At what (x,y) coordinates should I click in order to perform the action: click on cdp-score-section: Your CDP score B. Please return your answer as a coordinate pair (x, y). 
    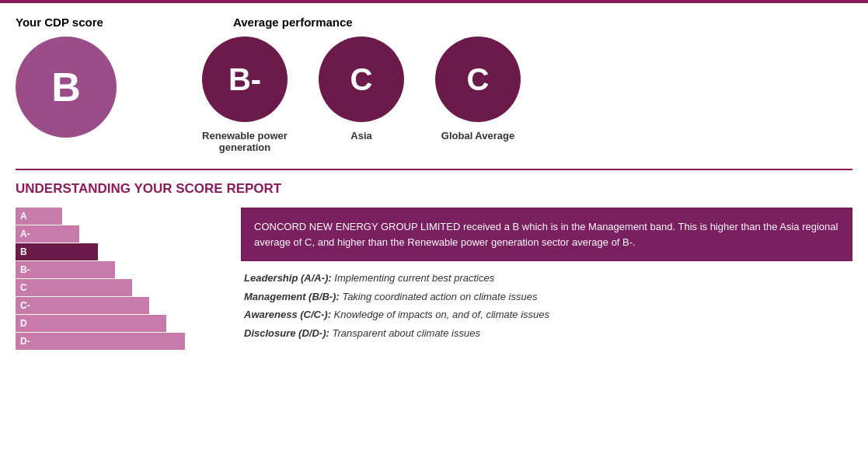
    Looking at the image, I should click on (101, 76).